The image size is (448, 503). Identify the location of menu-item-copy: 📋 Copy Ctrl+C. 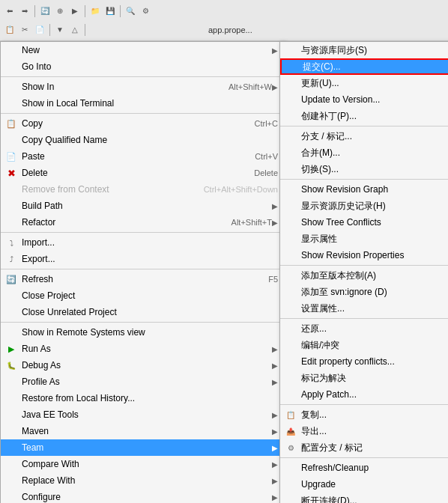
(142, 124).